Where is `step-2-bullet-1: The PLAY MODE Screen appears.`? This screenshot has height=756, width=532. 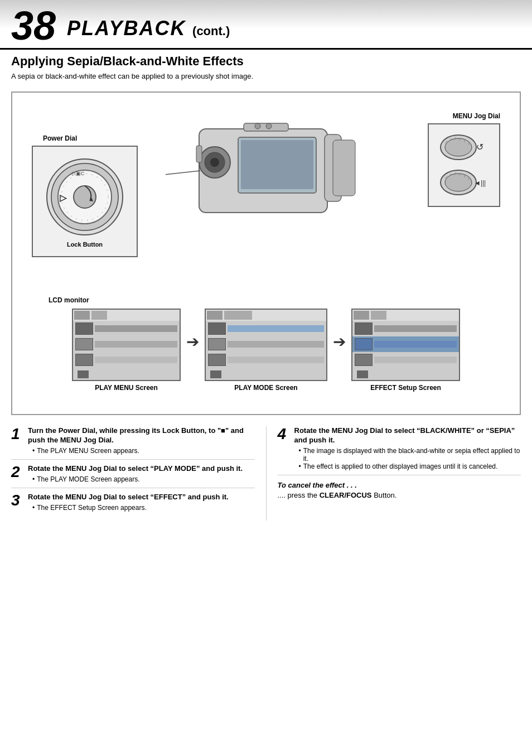
step-2-bullet-1: The PLAY MODE Screen appears. is located at coordinates (144, 479).